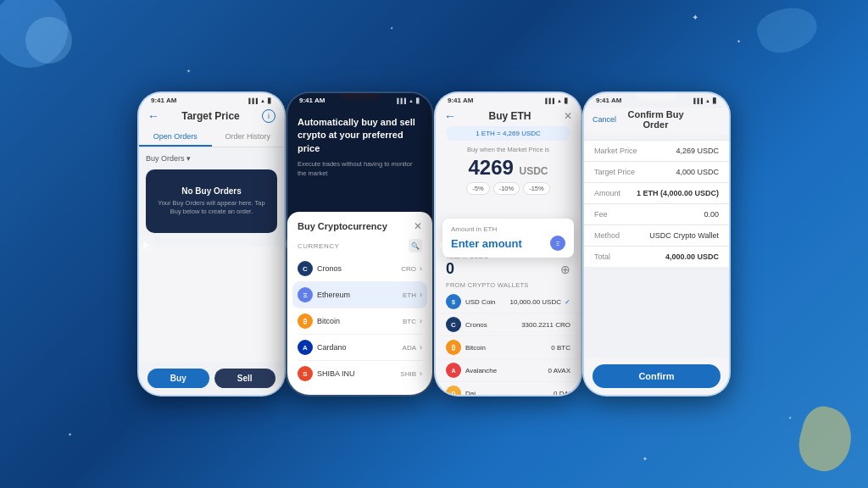 This screenshot has width=868, height=488. Describe the element at coordinates (556, 100) in the screenshot. I see `phone3-status-icons: ▐▐▐ ▲ ▊` at that location.